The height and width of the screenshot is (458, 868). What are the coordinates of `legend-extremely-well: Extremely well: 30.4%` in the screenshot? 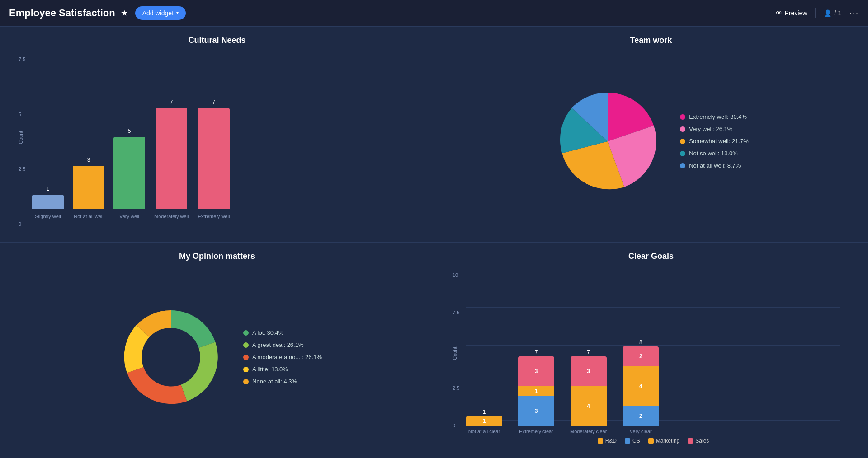 It's located at (714, 117).